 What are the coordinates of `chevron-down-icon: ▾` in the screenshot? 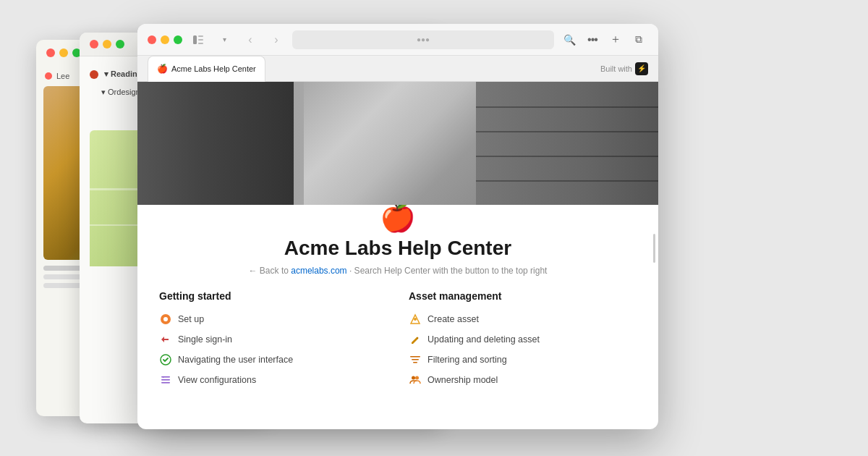 It's located at (224, 40).